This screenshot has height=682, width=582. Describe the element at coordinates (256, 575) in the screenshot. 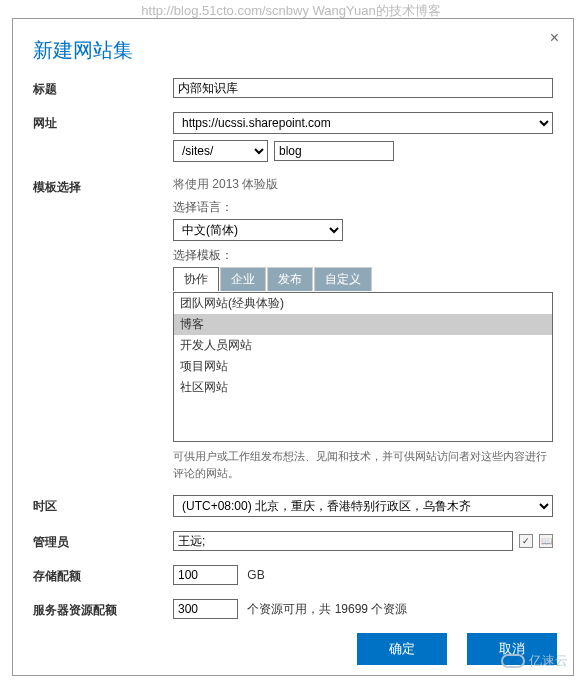

I see `storage-unit: GB` at that location.